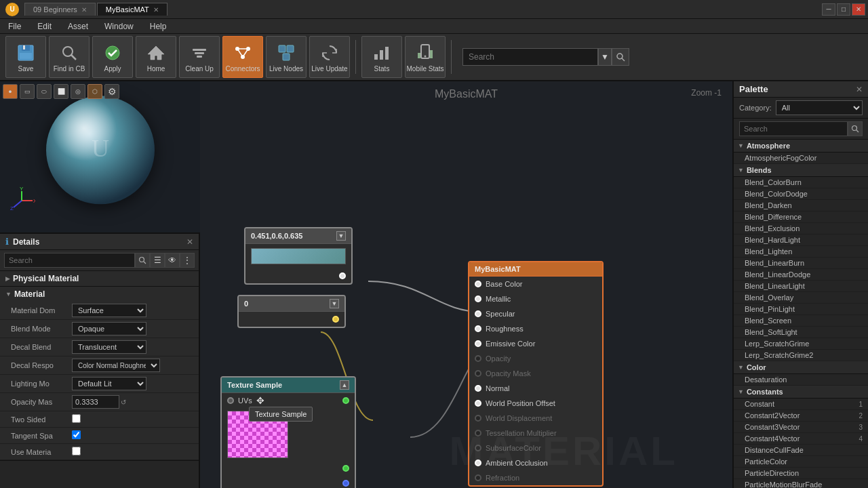 The height and width of the screenshot is (488, 868). What do you see at coordinates (99, 279) in the screenshot?
I see `physical-material-section: ▶ Physical Material` at bounding box center [99, 279].